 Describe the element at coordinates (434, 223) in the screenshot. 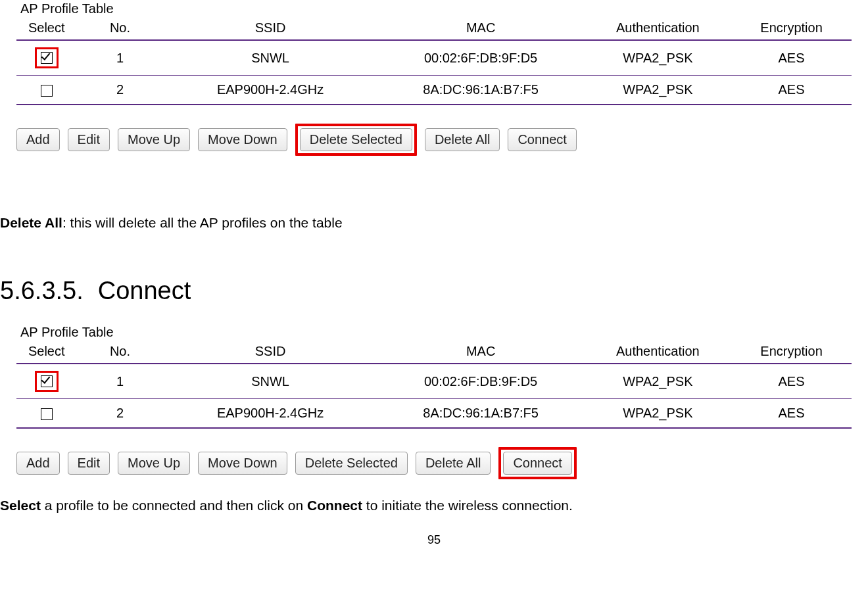

I see `paragraph-delete-all: Delete All: this will delete all the AP …` at that location.